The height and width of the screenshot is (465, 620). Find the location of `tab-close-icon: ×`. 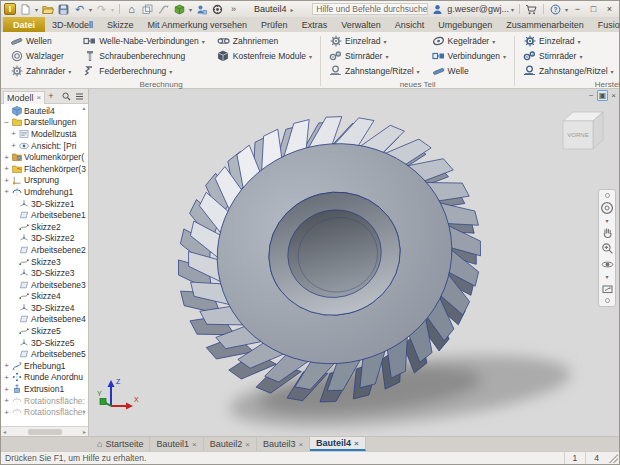

tab-close-icon: × is located at coordinates (300, 444).